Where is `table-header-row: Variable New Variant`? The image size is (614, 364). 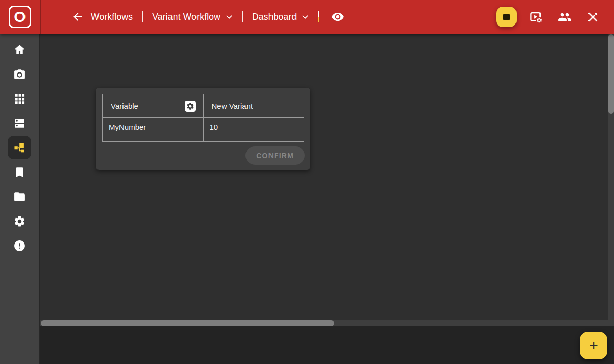 table-header-row: Variable New Variant is located at coordinates (203, 106).